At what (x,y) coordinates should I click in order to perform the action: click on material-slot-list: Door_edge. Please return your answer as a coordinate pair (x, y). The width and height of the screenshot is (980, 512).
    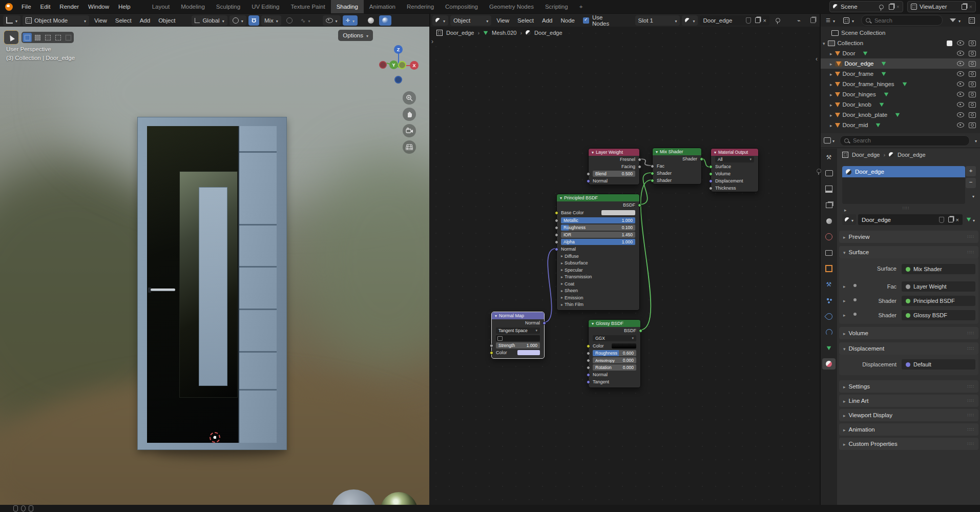
    Looking at the image, I should click on (904, 185).